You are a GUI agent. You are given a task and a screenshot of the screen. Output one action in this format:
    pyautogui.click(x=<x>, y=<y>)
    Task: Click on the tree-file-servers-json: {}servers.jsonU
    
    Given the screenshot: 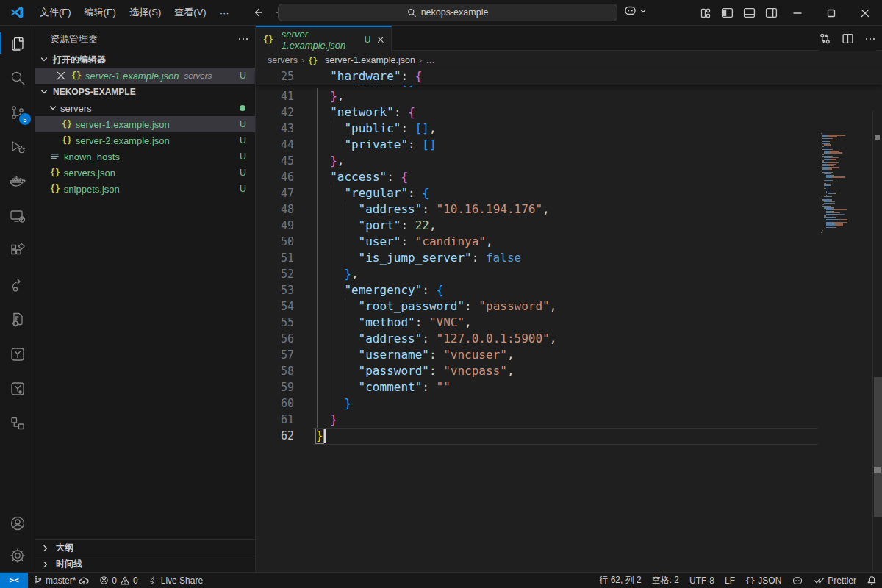 What is the action you would take?
    pyautogui.click(x=146, y=173)
    